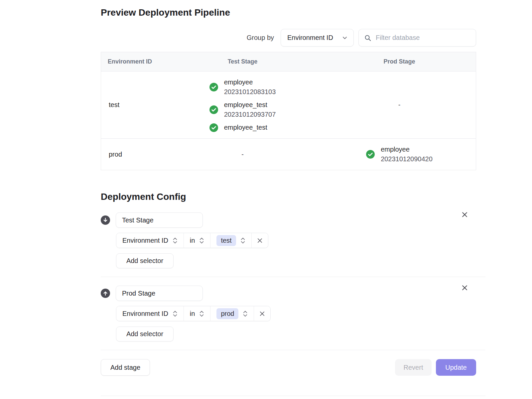 The image size is (532, 399). I want to click on filter-database-input, so click(423, 38).